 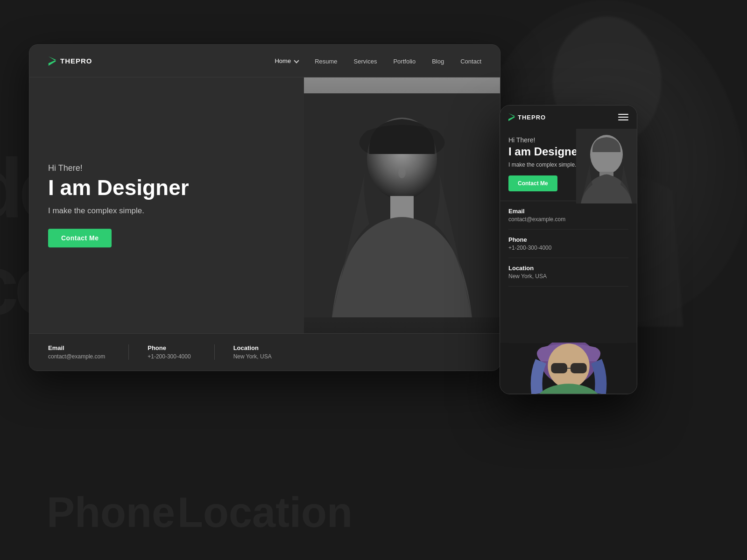 I want to click on nav-item-contact: Contact, so click(x=471, y=61).